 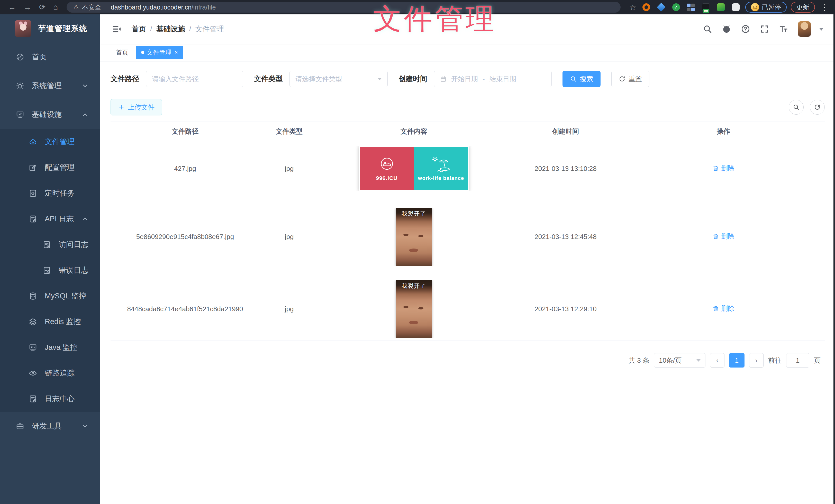 I want to click on browser-update-button: 更新, so click(x=803, y=7).